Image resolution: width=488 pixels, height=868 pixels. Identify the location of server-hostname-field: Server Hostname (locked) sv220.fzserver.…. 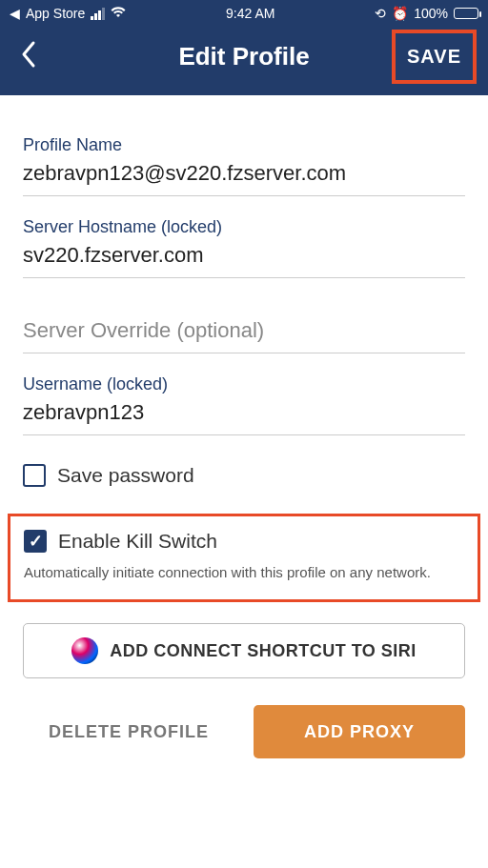
(244, 248).